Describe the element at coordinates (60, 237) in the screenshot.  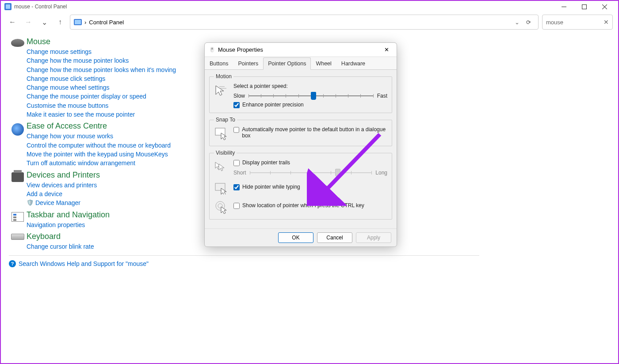
I see `section-title-keyboard: Keyboard` at that location.